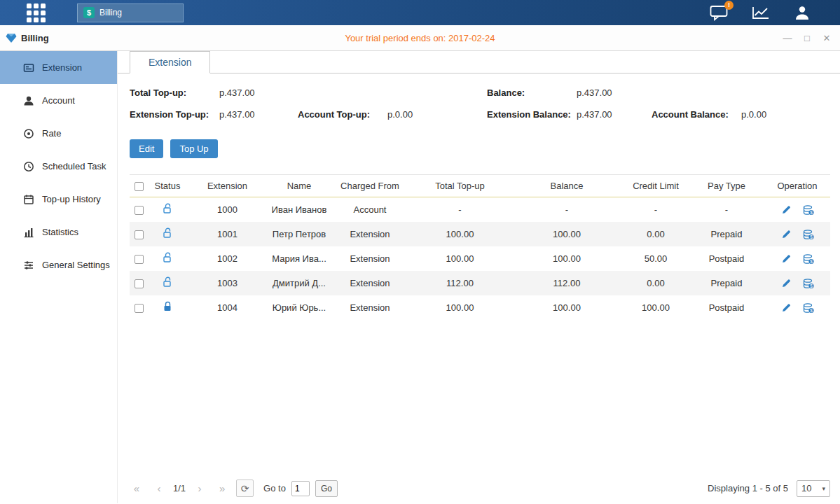  What do you see at coordinates (227, 186) in the screenshot?
I see `col-extension: Extension` at bounding box center [227, 186].